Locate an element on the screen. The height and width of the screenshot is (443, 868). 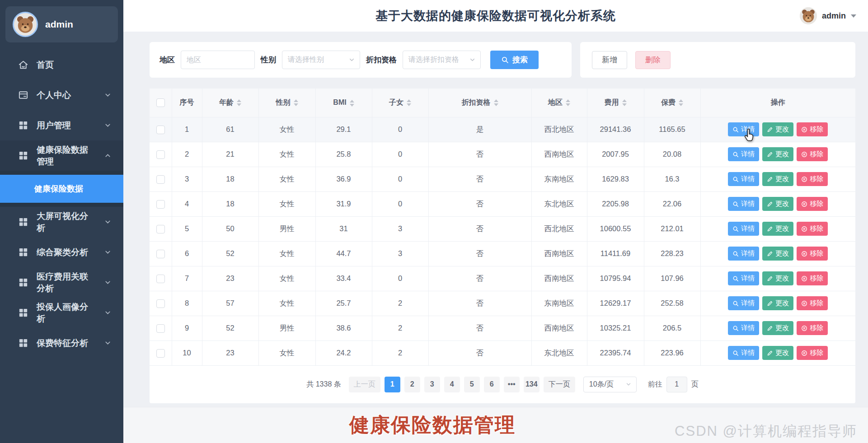
cell-age: 52 is located at coordinates (230, 328).